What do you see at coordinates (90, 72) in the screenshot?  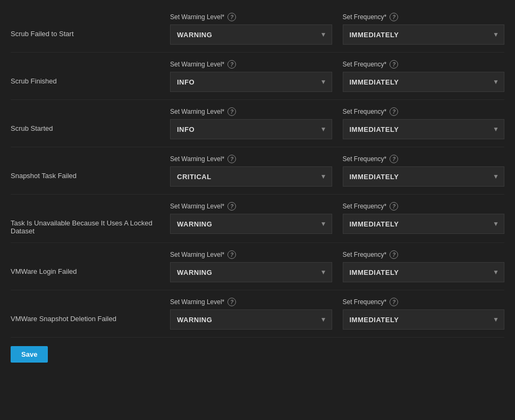 I see `alert-label-scrub-finished: Scrub Finished` at bounding box center [90, 72].